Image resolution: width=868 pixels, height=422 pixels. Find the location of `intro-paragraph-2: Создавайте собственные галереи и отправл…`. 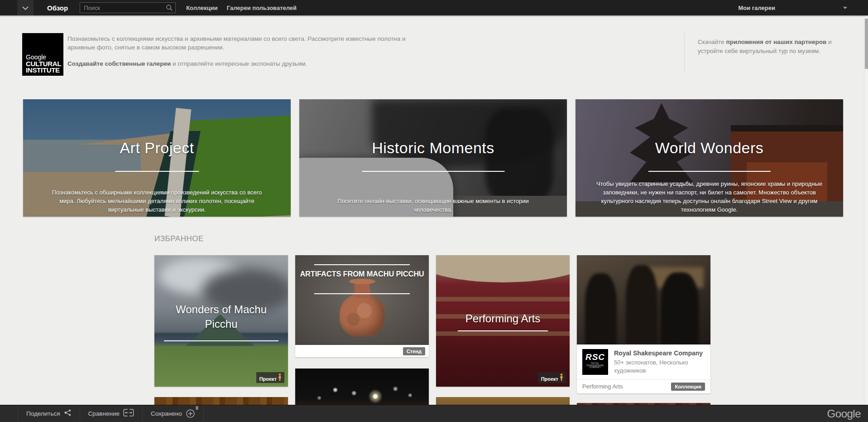

intro-paragraph-2: Создавайте собственные галереи и отправл… is located at coordinates (251, 63).